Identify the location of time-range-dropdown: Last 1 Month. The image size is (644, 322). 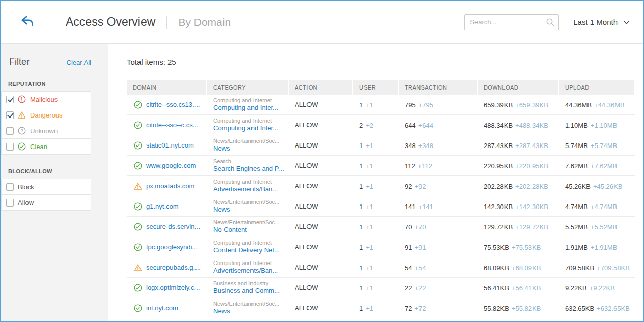
(602, 22).